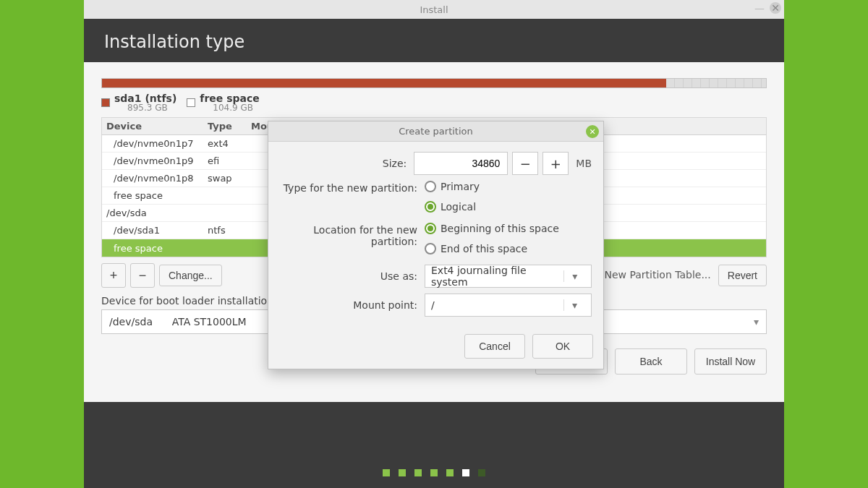 This screenshot has width=868, height=488. What do you see at coordinates (434, 10) in the screenshot?
I see `window-title: Install` at bounding box center [434, 10].